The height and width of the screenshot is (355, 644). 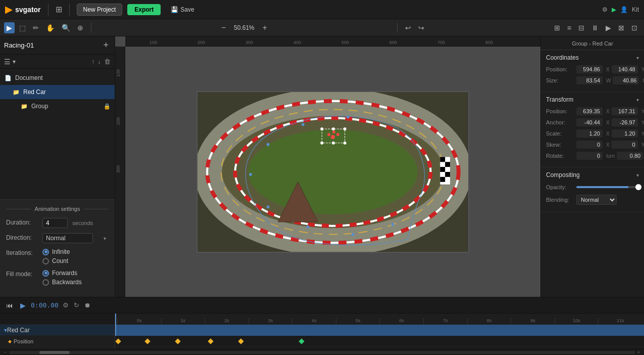 What do you see at coordinates (592, 100) in the screenshot?
I see `transform-header: Transform ▾` at bounding box center [592, 100].